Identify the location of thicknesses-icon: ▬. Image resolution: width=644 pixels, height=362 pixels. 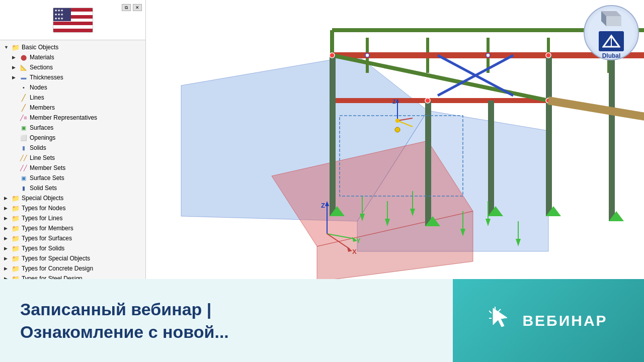
(24, 77).